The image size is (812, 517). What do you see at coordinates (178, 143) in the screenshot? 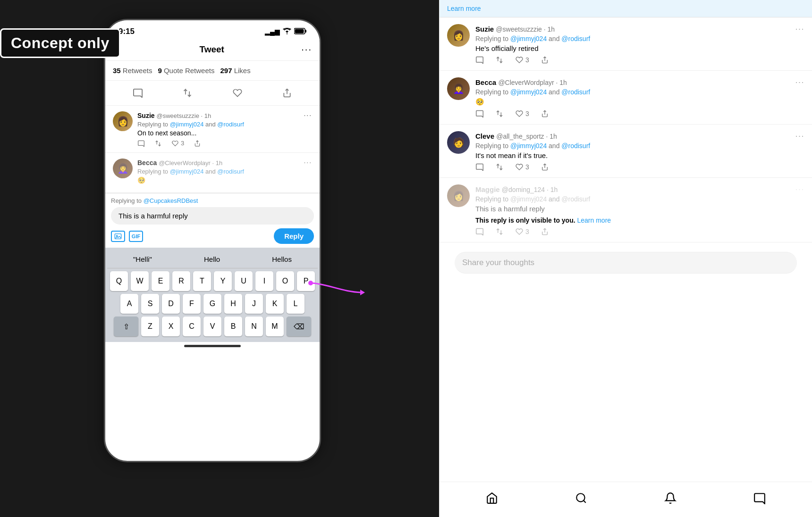
I see `suzie-like-icon: 3` at bounding box center [178, 143].